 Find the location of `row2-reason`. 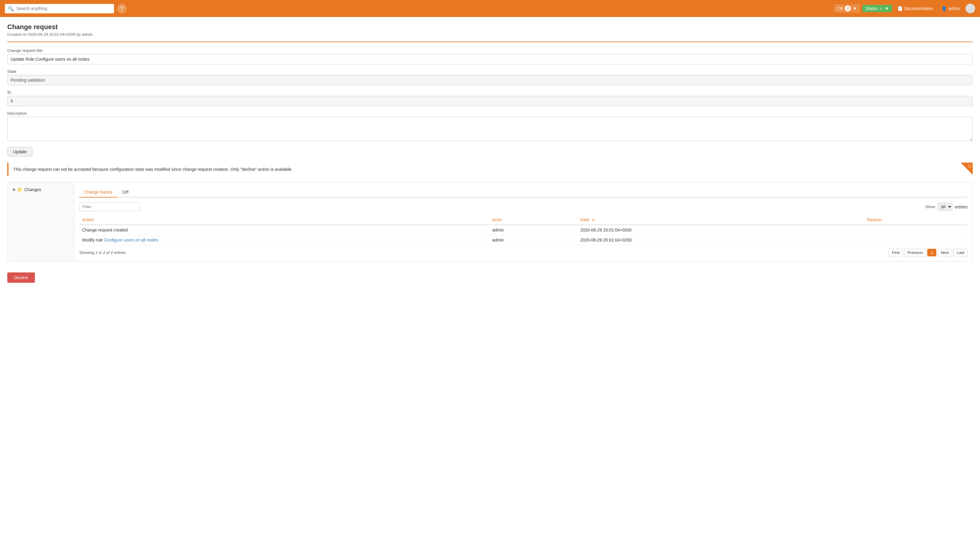

row2-reason is located at coordinates (916, 240).